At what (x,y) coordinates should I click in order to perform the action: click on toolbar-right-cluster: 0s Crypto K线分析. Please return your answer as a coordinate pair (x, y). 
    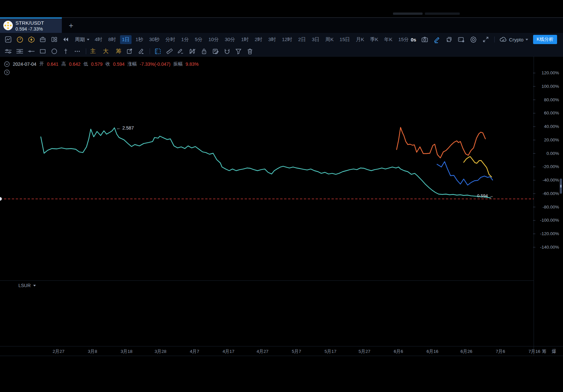
    Looking at the image, I should click on (487, 39).